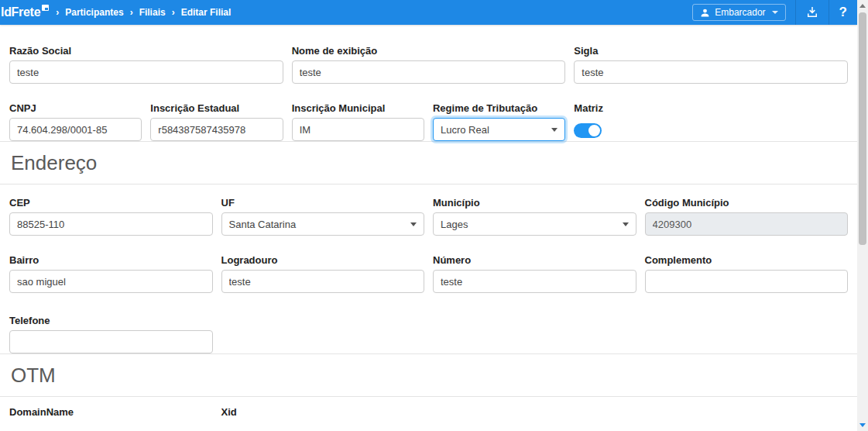 This screenshot has width=868, height=431. I want to click on xid-label: Xid, so click(324, 412).